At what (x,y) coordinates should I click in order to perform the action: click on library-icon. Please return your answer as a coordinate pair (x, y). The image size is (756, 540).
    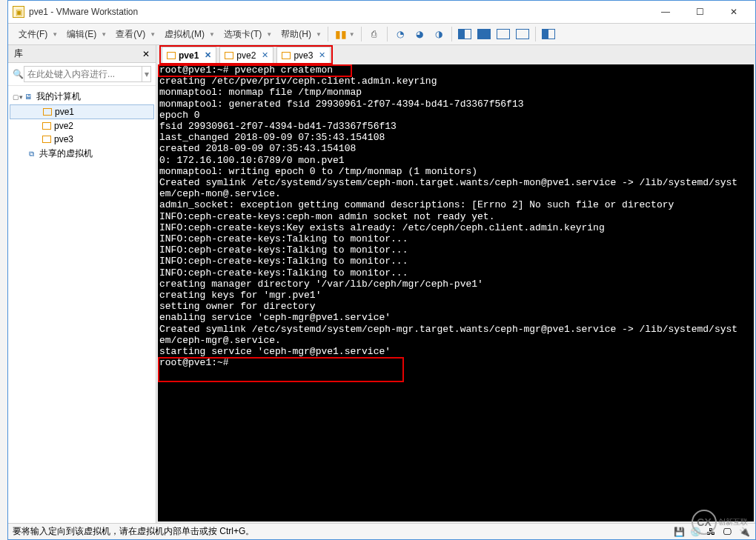
    Looking at the image, I should click on (548, 34).